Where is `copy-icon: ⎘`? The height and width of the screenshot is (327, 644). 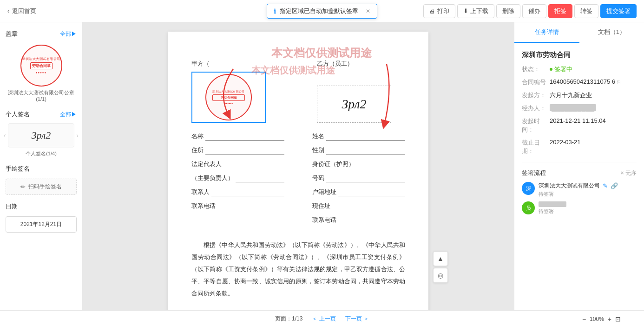
copy-icon: ⎘ is located at coordinates (619, 82).